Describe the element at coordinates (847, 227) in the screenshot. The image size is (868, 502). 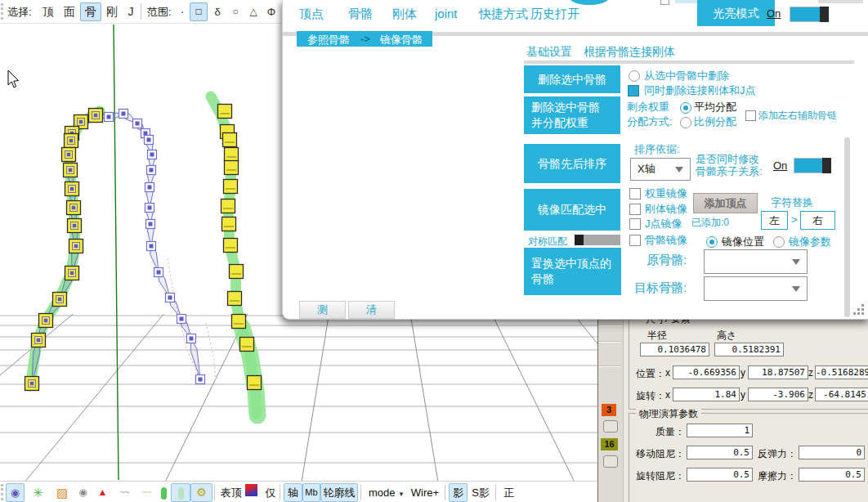
I see `dialog-scrollbar` at that location.